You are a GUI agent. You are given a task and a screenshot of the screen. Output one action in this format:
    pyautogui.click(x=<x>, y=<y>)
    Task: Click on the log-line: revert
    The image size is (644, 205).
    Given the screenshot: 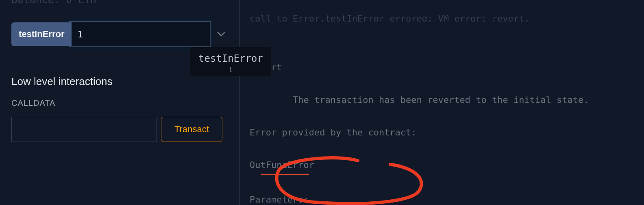 What is the action you would take?
    pyautogui.click(x=447, y=68)
    